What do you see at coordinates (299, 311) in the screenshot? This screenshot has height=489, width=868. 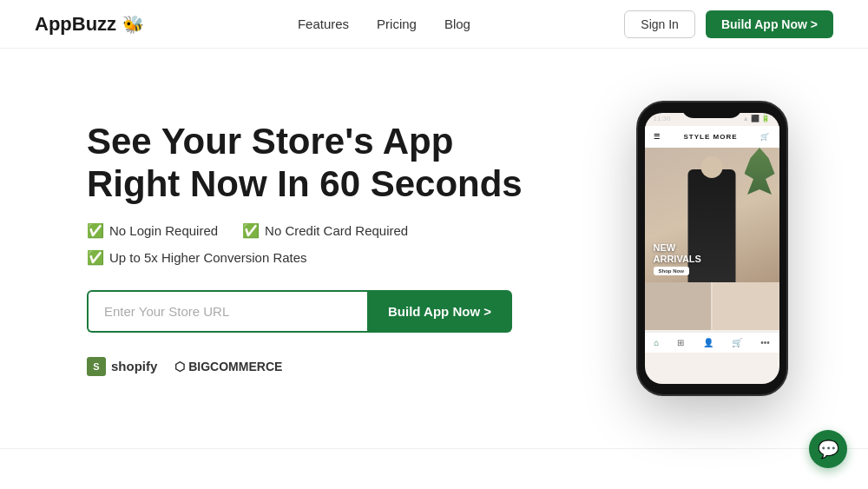 I see `hero-form: Build App Now >` at bounding box center [299, 311].